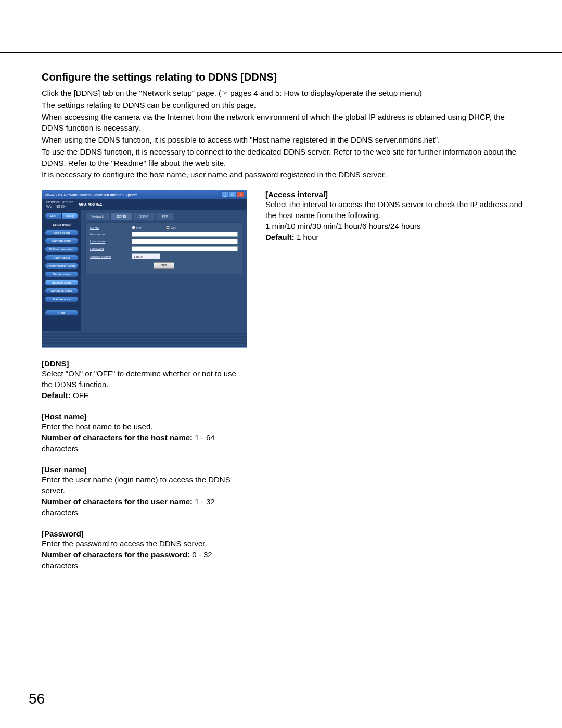 This screenshot has height=728, width=562. What do you see at coordinates (145, 550) in the screenshot?
I see `section-password: [Password] Enter the password to access …` at bounding box center [145, 550].